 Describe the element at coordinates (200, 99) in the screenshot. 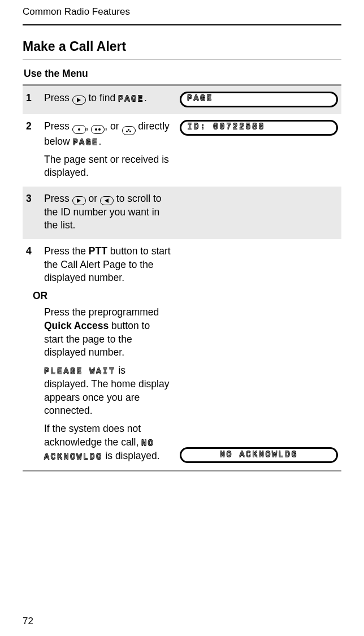

I see `lcd-text: PAGE` at that location.